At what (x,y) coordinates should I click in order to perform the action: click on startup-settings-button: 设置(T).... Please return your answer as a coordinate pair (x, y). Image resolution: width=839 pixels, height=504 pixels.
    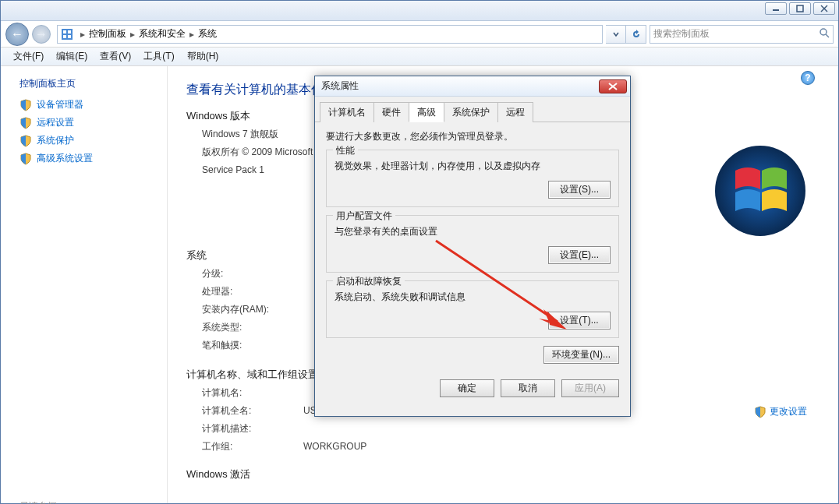
    Looking at the image, I should click on (579, 321).